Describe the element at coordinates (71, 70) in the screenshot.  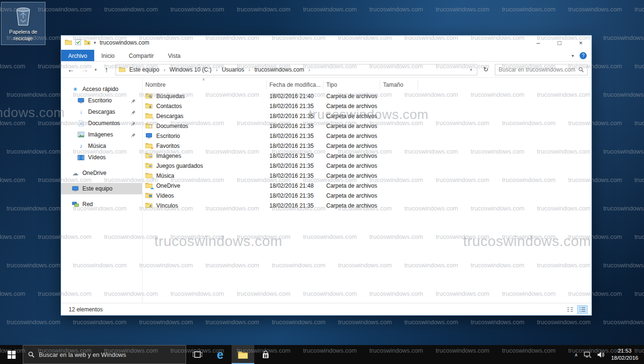
I see `back-button: ←` at that location.